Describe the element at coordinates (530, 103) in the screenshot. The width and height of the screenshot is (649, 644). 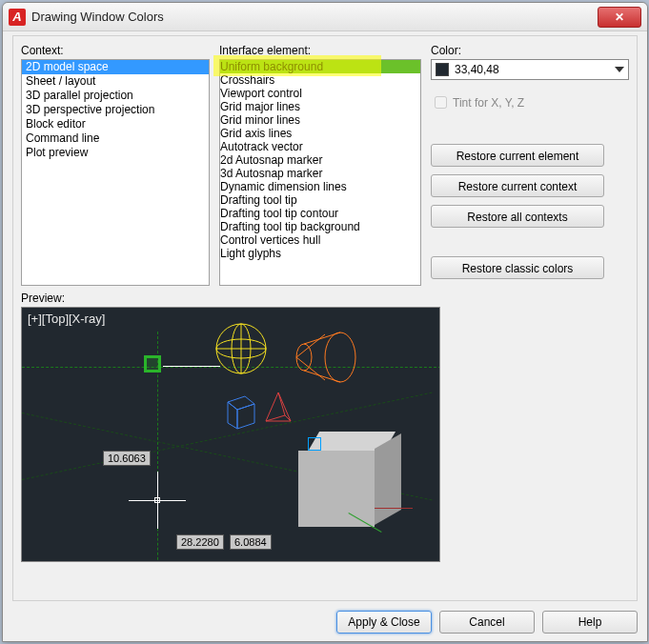
I see `tint-checkbox-row: Tint for X, Y, Z` at that location.